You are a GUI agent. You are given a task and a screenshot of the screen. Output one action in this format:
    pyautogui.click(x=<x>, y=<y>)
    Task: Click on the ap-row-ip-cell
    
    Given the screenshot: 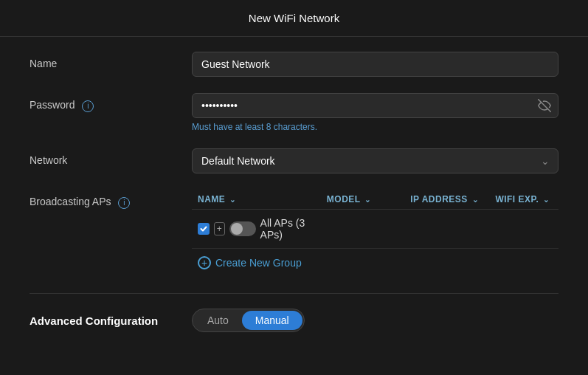 What is the action you would take?
    pyautogui.click(x=447, y=229)
    